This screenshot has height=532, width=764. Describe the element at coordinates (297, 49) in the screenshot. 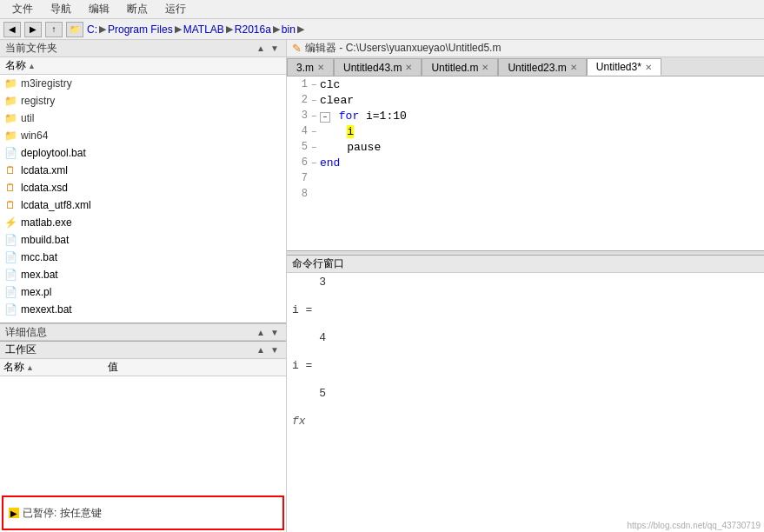

I see `editor-file-icon: ✎` at that location.